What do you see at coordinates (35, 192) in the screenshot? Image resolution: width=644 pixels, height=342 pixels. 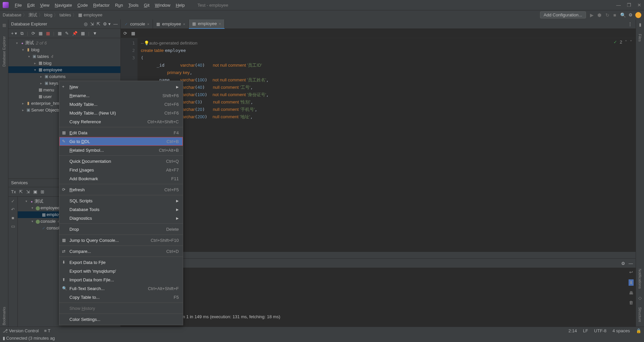 I see `layout-icon: ▣` at bounding box center [35, 192].